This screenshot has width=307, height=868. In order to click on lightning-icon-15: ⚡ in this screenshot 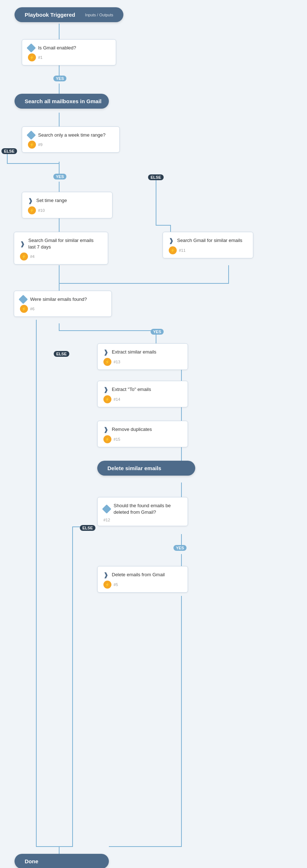, I will do `click(107, 439)`.